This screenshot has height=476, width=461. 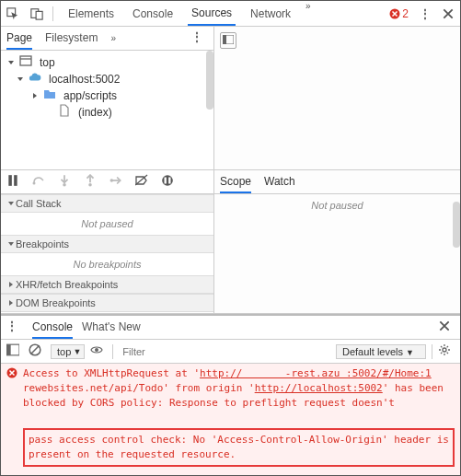 I want to click on tab-sources: Sources, so click(x=212, y=13).